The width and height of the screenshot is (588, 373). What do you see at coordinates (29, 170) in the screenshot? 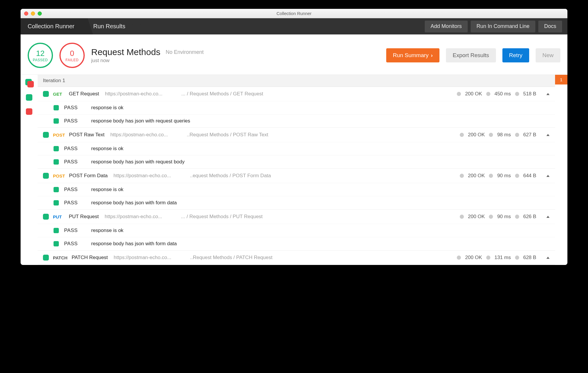
I see `filter-sidebar` at bounding box center [29, 170].